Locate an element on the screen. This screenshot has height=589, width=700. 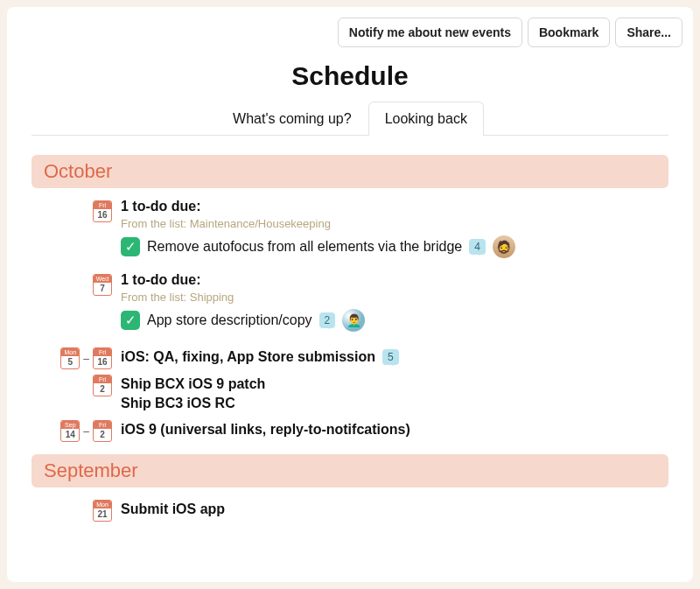
todo-text: Remove autofocus from all elements via t… is located at coordinates (304, 247).